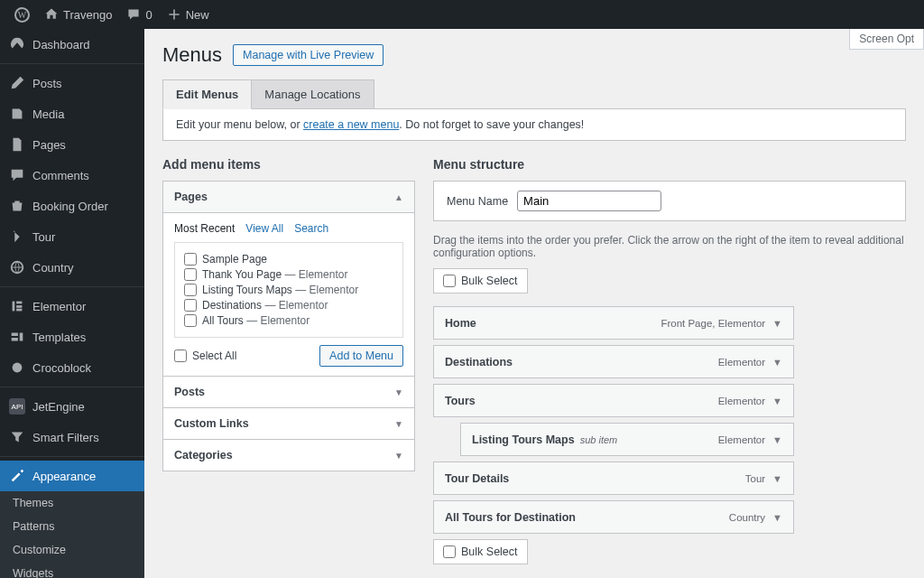 The image size is (924, 578). I want to click on comments-count: 0, so click(139, 14).